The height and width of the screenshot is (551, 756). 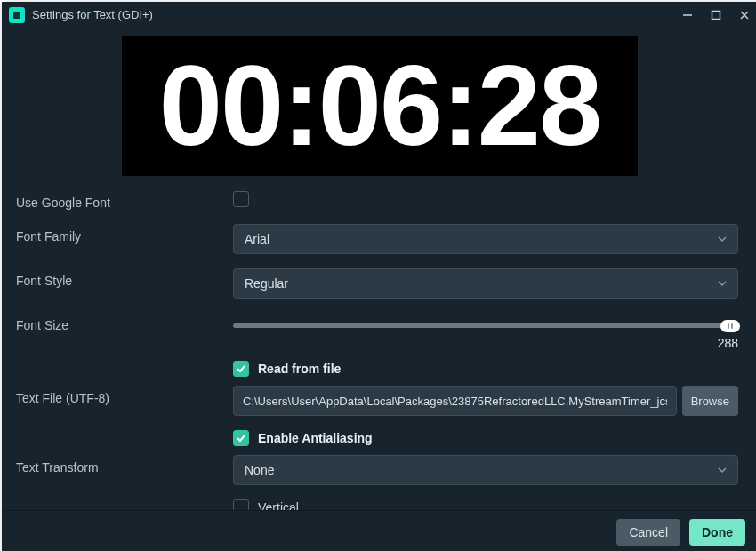 I want to click on select-font-style: Regular, so click(x=486, y=283).